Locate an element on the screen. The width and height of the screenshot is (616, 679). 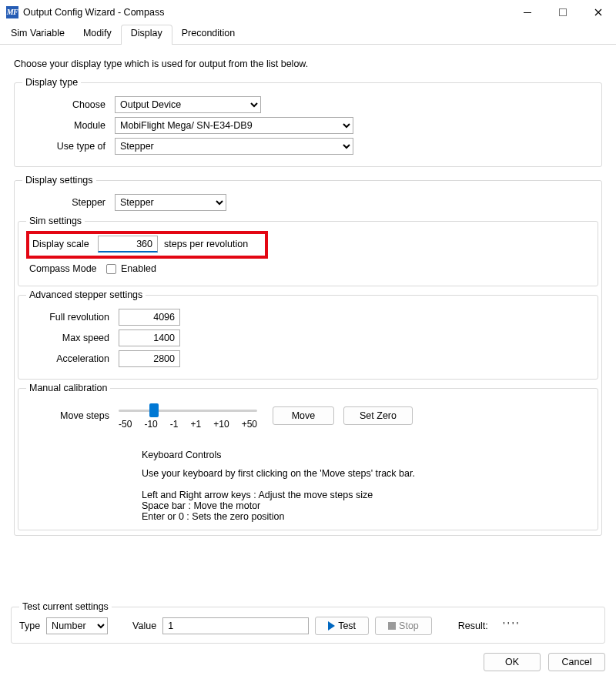
kb-line1: Left and Right arrow keys : Adjust the m… is located at coordinates (296, 495).